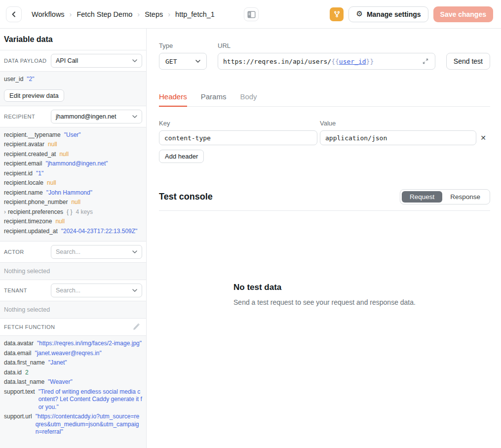 This screenshot has width=501, height=448. What do you see at coordinates (412, 14) in the screenshot?
I see `topbar-actions: ⚙ Manage settings Save changes` at bounding box center [412, 14].